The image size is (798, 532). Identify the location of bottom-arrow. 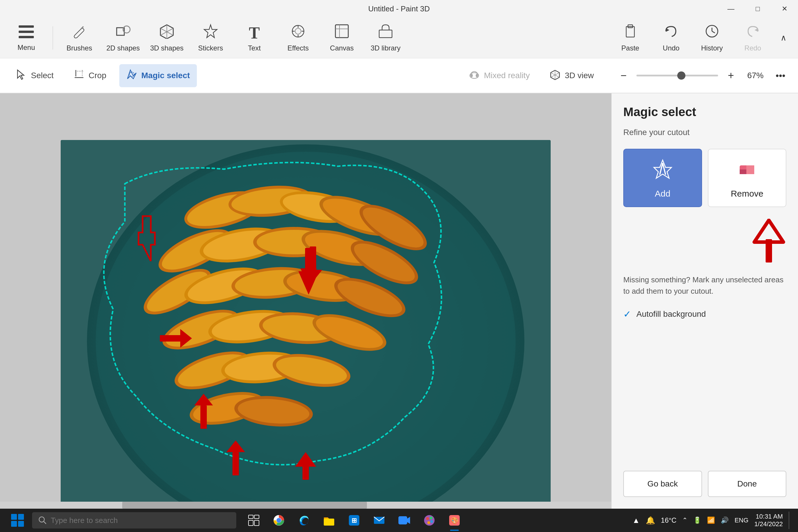
(306, 467).